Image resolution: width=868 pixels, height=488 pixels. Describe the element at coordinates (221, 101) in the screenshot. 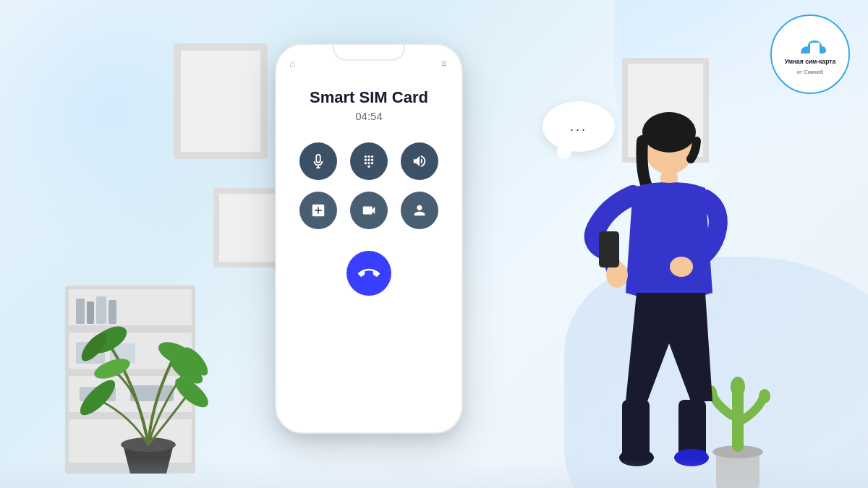

I see `wall-frame-large` at that location.